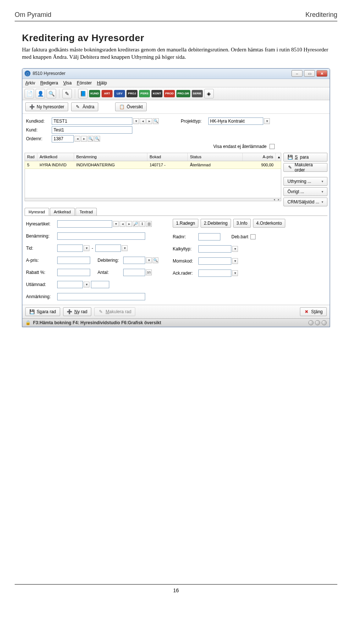 The height and width of the screenshot is (644, 352). I want to click on close-button: ✕, so click(322, 73).